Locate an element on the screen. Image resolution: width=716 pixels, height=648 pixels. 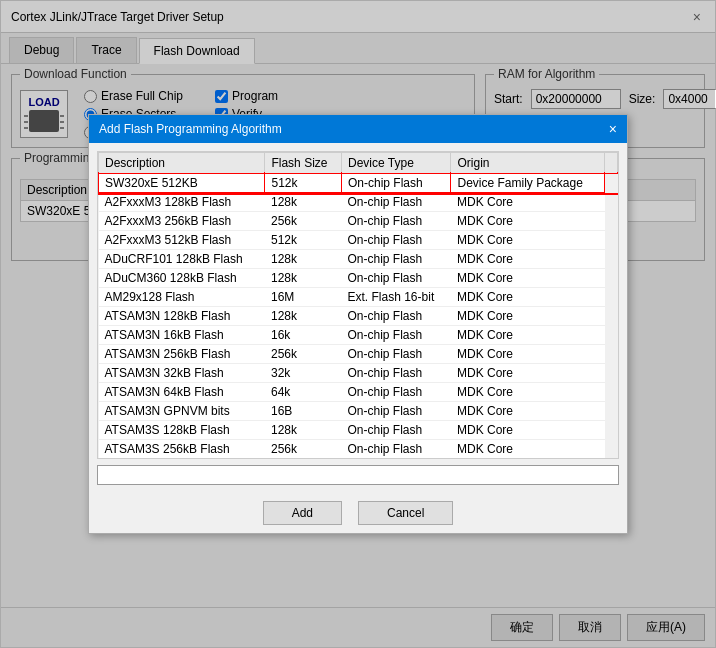
modal-table-row: A2FxxxM3 256kB Flash 256k On-chip Flash … is located at coordinates (358, 222).